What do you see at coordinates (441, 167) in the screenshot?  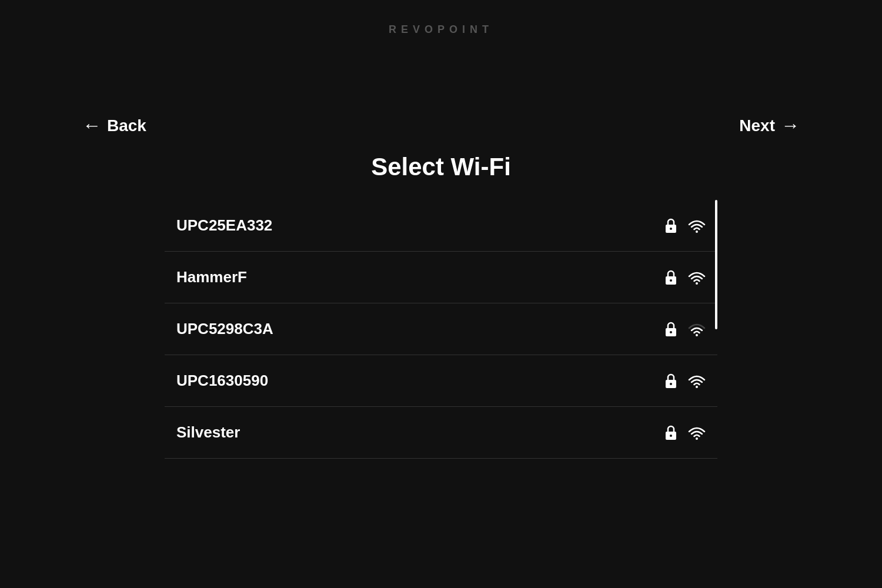 I see `page-title: Select Wi-Fi` at bounding box center [441, 167].